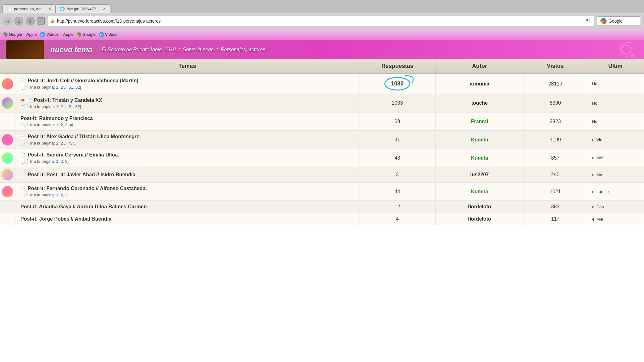  What do you see at coordinates (322, 219) in the screenshot?
I see `table-row: Post-it: Jorge Pobes // Anibal Buendía4f…` at bounding box center [322, 219].